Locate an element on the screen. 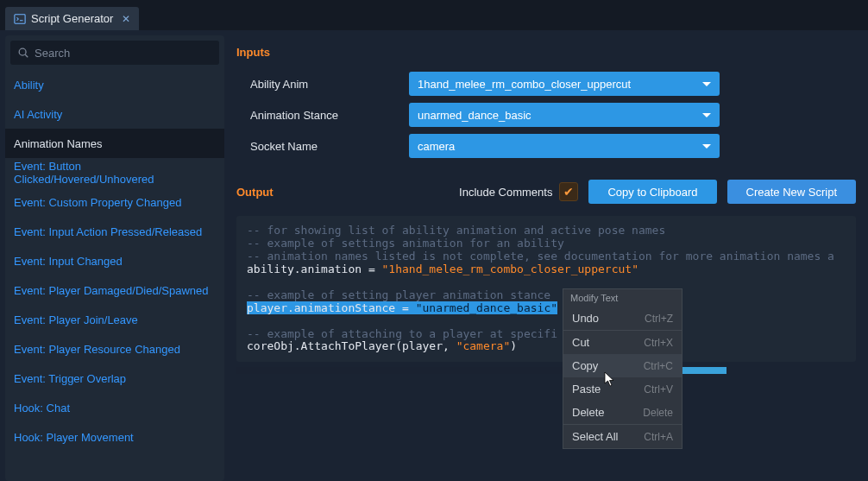  dropdown-value: camera is located at coordinates (437, 147).